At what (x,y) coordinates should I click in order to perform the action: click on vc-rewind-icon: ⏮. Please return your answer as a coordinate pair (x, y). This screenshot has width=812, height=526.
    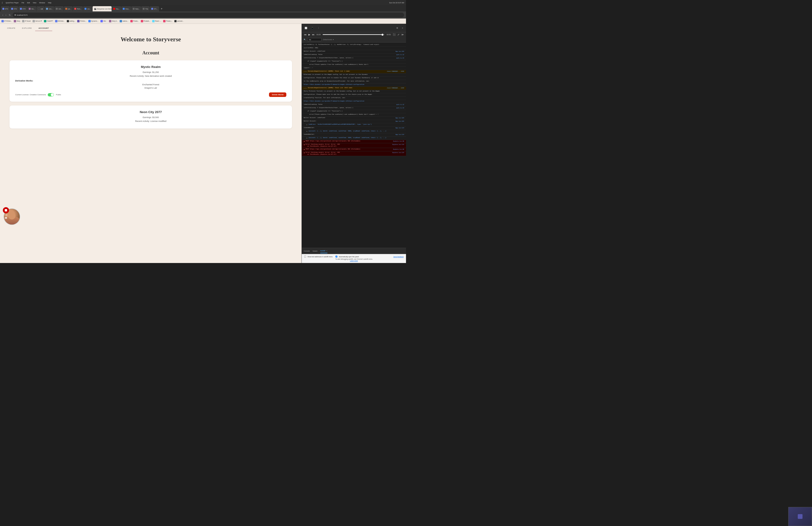
    Looking at the image, I should click on (305, 34).